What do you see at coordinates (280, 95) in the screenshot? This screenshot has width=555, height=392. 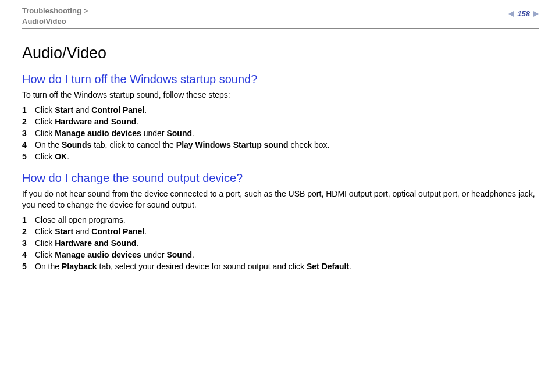 I see `section-intro: To turn off the Windows startup sound, f…` at bounding box center [280, 95].